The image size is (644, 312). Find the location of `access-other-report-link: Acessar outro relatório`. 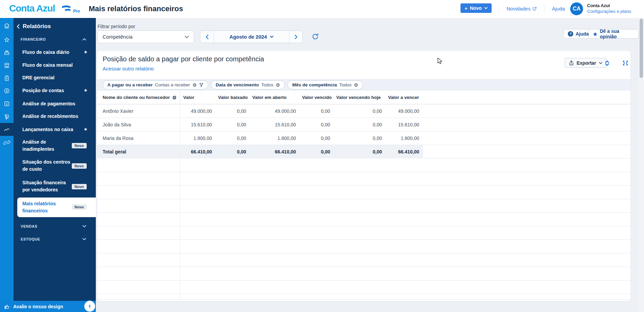

access-other-report-link: Acessar outro relatório is located at coordinates (128, 68).